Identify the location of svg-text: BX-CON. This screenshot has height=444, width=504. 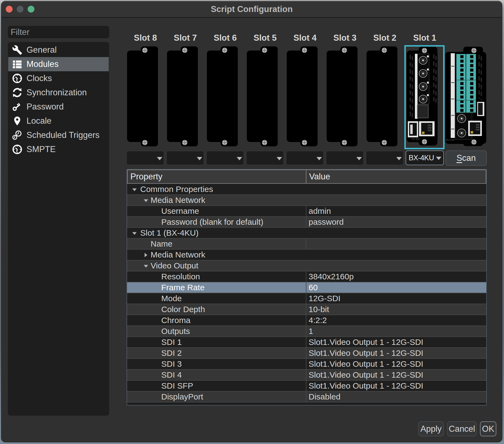
(450, 140).